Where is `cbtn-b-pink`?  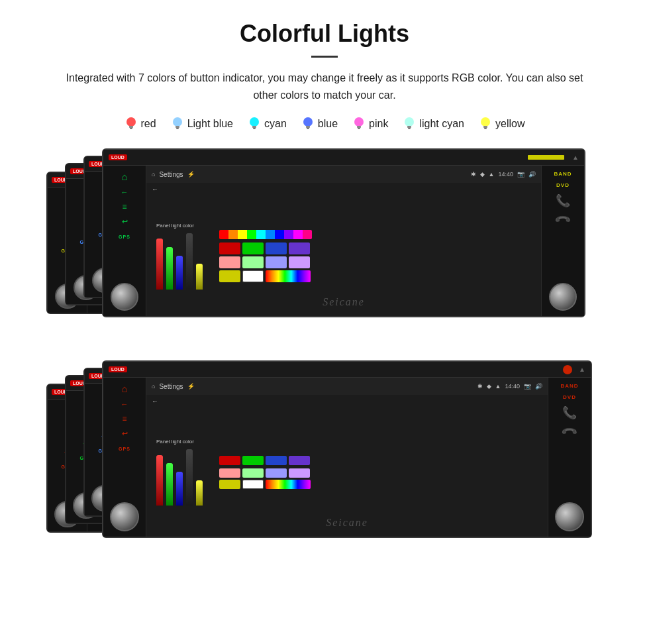
cbtn-b-pink is located at coordinates (230, 473).